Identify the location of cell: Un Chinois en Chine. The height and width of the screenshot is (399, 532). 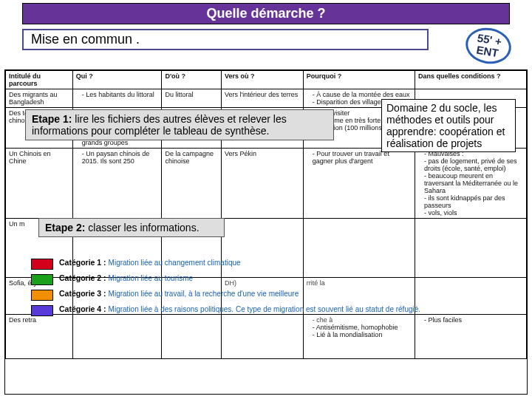
(40, 183).